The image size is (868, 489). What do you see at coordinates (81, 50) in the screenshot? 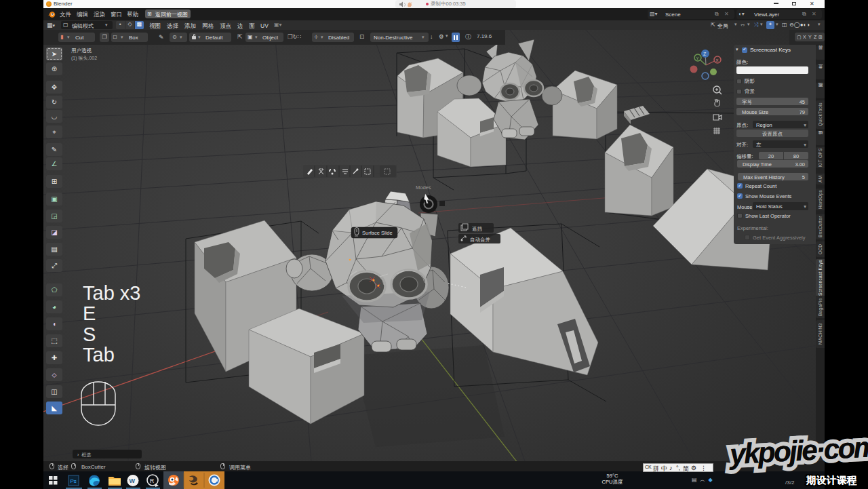
I see `svg-text: 用户透视` at bounding box center [81, 50].